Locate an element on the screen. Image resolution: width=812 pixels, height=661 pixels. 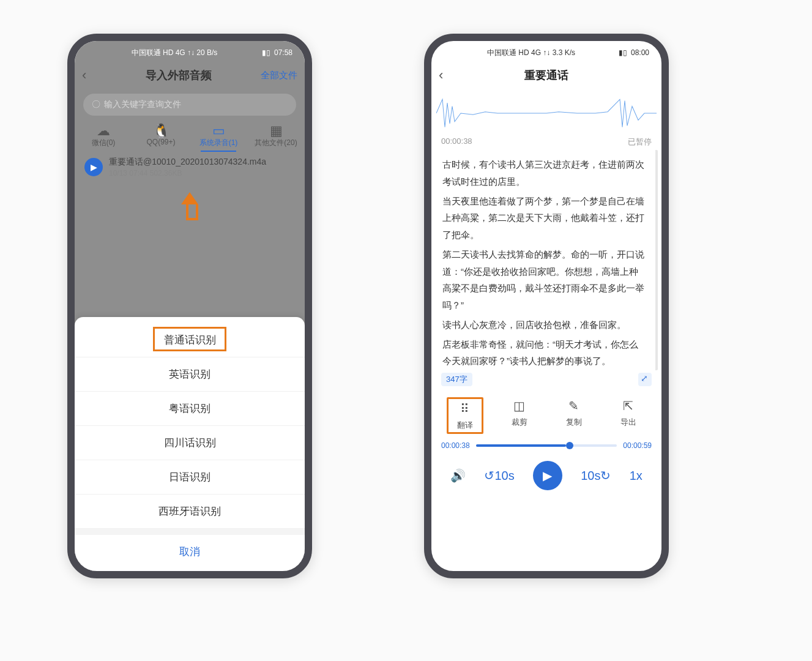
status-bar: 中国联通 HD 4G ↑↓ 3.3 K/s ▮▯08:00 is located at coordinates (546, 51).